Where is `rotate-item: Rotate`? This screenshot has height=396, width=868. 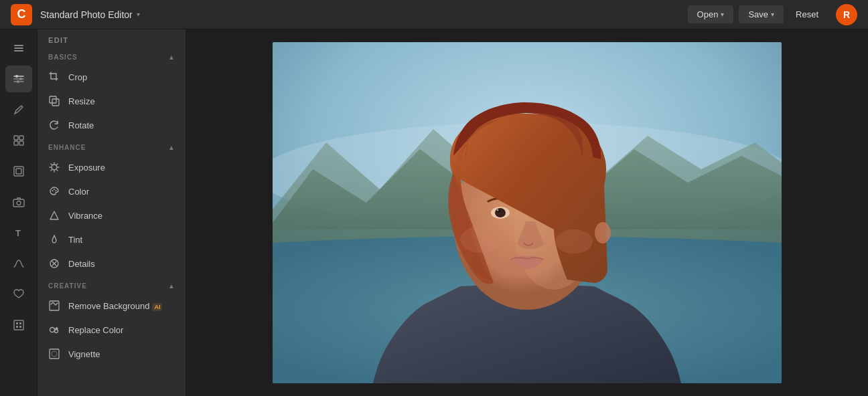 rotate-item: Rotate is located at coordinates (111, 125).